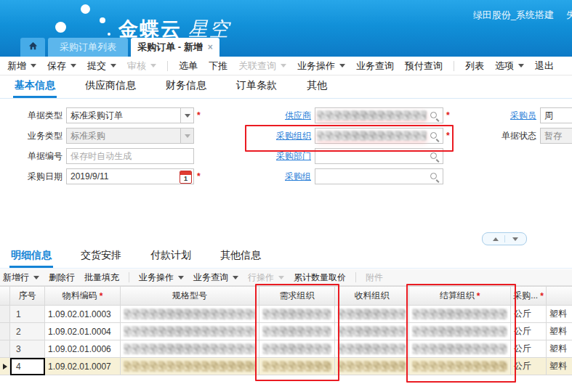 This screenshot has width=572, height=392. Describe the element at coordinates (556, 115) in the screenshot. I see `purchaser-input: 周` at that location.